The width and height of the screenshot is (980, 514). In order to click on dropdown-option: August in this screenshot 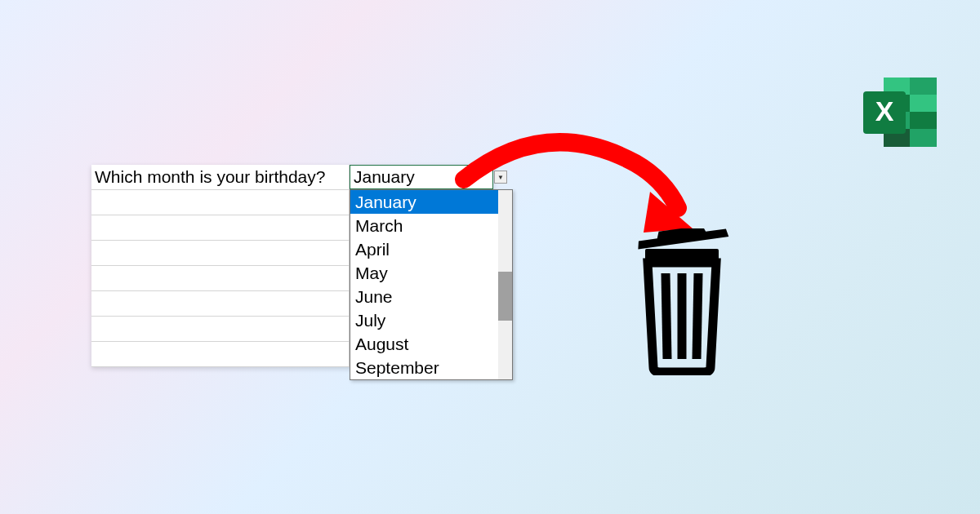, I will do `click(431, 344)`.